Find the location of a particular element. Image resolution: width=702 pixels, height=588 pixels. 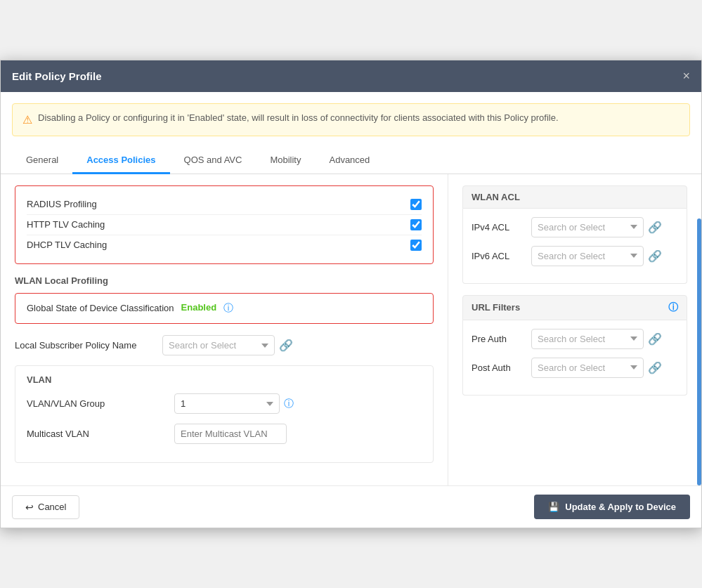

post-auth-wrapper: Search or Select 🔗 is located at coordinates (597, 368).